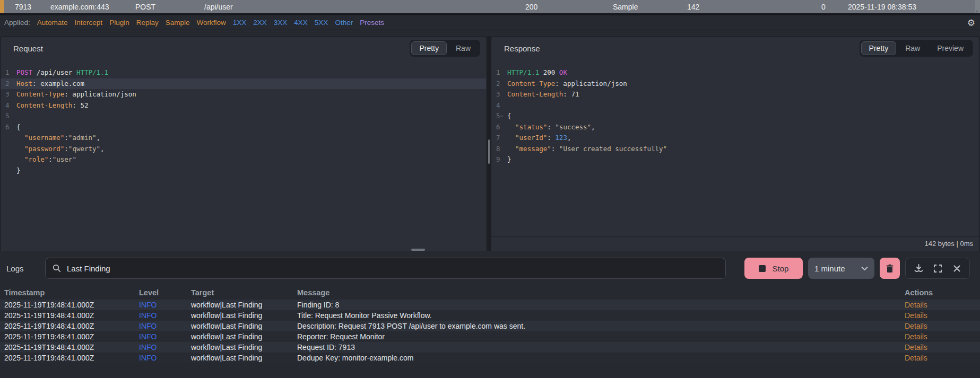 This screenshot has width=980, height=378. I want to click on stop-button-label: Stop, so click(781, 268).